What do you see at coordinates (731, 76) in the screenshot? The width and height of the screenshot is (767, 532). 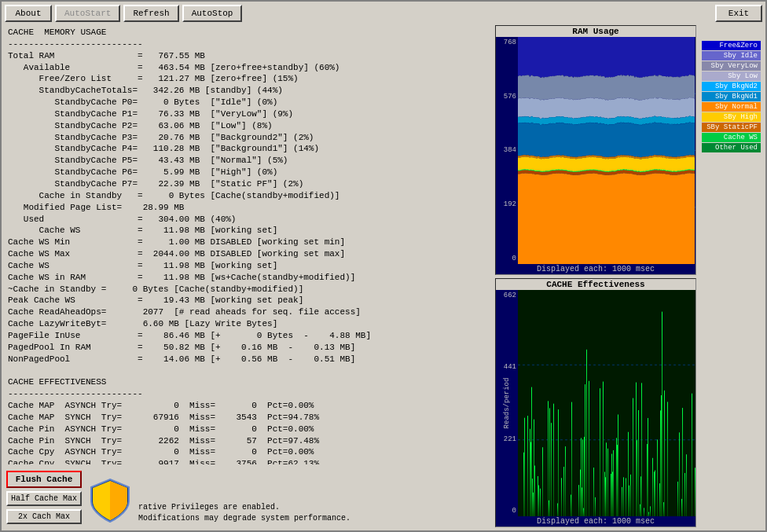 I see `legend-item: Sby Low` at bounding box center [731, 76].